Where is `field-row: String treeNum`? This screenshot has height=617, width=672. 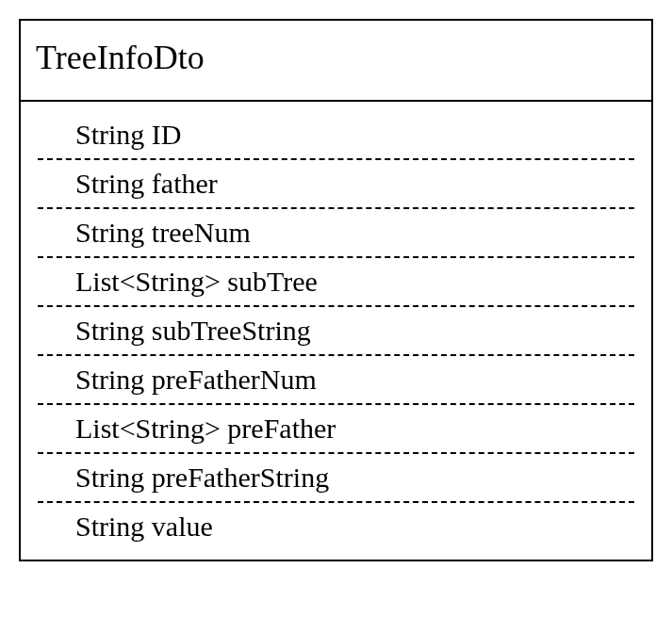 field-row: String treeNum is located at coordinates (336, 234).